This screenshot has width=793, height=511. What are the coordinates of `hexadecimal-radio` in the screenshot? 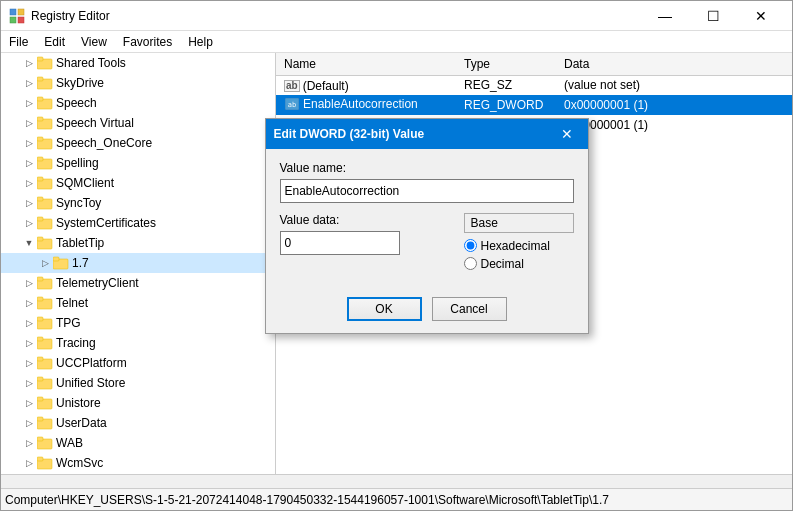 It's located at (470, 246).